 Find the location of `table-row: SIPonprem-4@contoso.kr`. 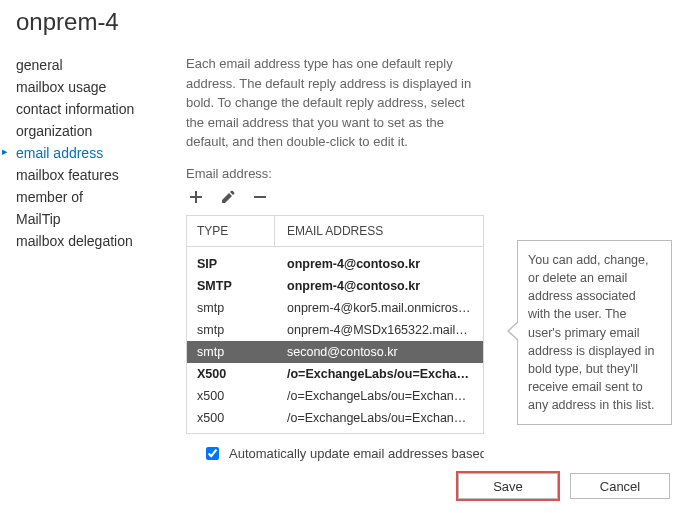

table-row: SIPonprem-4@contoso.kr is located at coordinates (335, 263).